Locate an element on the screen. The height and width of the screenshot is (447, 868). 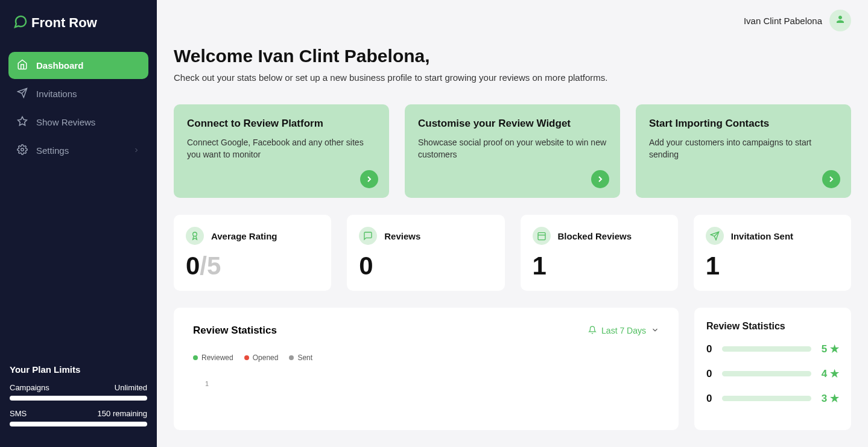
logo: Front Row is located at coordinates (78, 29).